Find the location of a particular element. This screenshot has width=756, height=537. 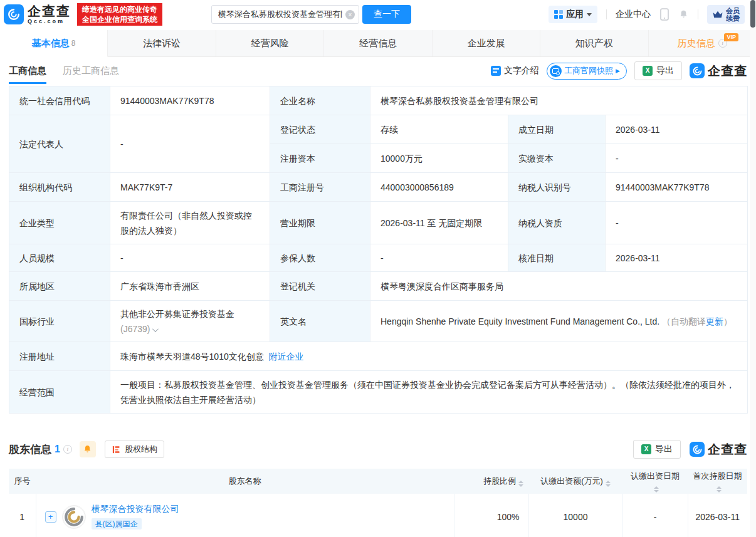

vip-renew-button: 会员续费 is located at coordinates (726, 14).